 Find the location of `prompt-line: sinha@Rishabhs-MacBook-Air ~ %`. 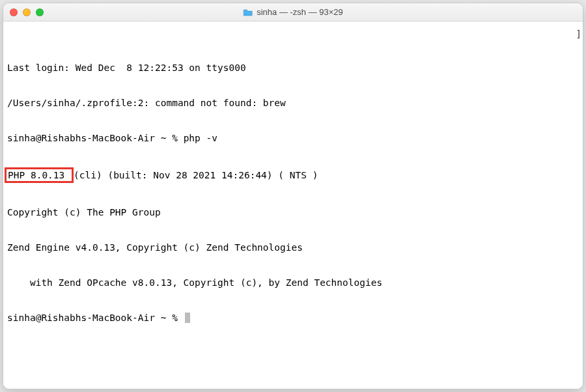

prompt-line: sinha@Rishabhs-MacBook-Air ~ % is located at coordinates (293, 318).